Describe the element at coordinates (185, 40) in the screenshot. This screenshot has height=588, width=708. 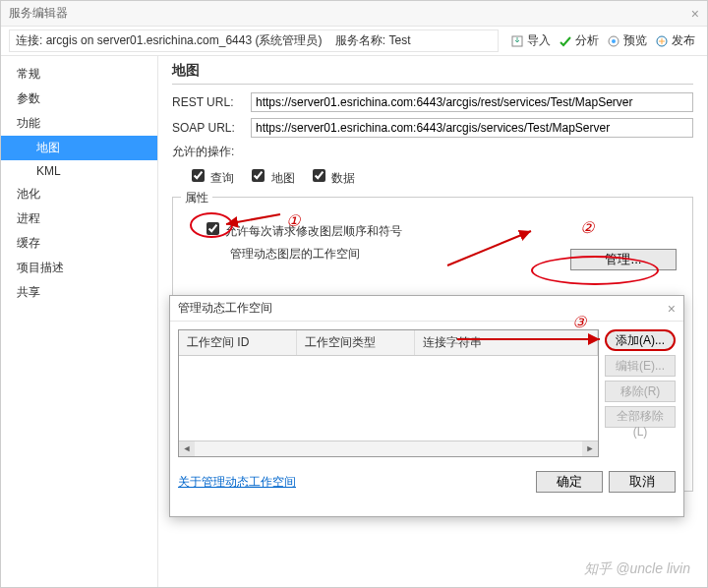
I see `conn-text: arcgis on server01.esrichina.com_6443 (系…` at that location.